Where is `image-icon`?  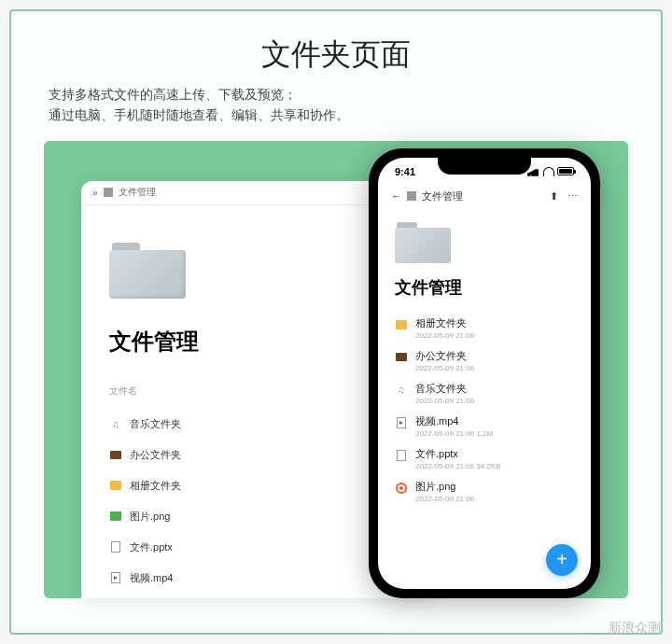
image-icon is located at coordinates (116, 516).